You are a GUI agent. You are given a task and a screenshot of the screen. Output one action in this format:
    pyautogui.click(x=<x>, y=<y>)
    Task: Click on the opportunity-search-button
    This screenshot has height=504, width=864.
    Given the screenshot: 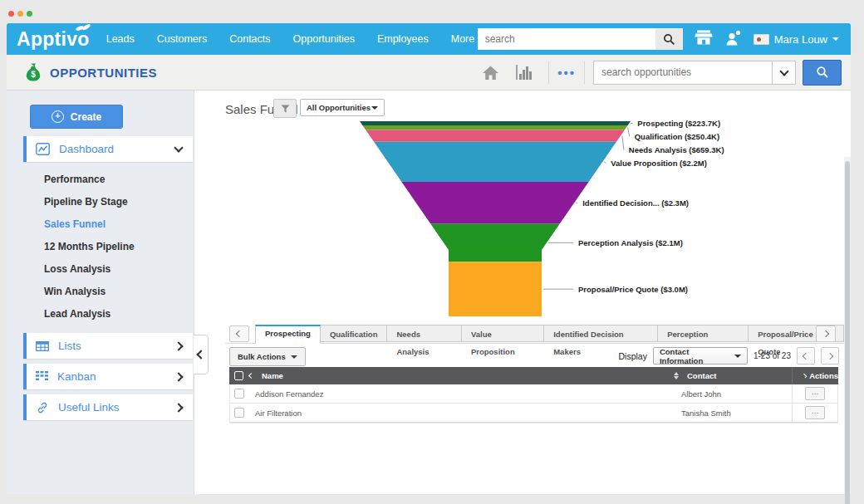 What is the action you would take?
    pyautogui.click(x=822, y=73)
    